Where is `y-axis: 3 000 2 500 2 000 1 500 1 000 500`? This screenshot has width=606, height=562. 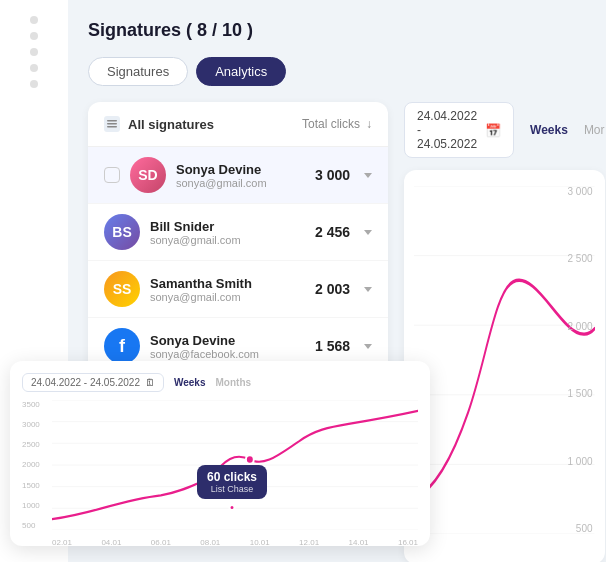 y-axis: 3 000 2 500 2 000 1 500 1 000 500 is located at coordinates (580, 360).